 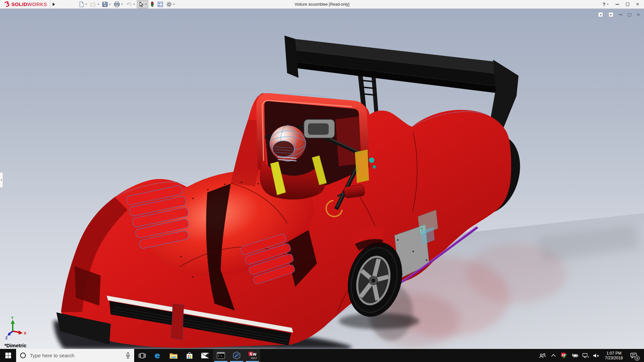 What do you see at coordinates (142, 355) in the screenshot?
I see `task-view-button` at bounding box center [142, 355].